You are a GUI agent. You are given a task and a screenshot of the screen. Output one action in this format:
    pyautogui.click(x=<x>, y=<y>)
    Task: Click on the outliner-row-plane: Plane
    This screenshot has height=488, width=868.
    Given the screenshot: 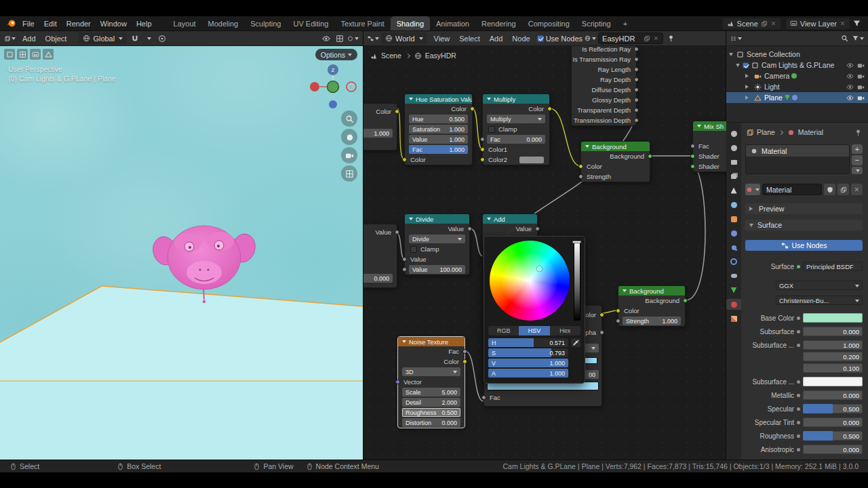 What is the action you would take?
    pyautogui.click(x=797, y=98)
    